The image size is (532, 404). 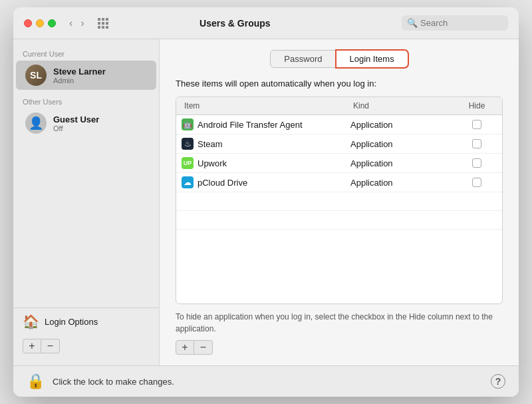 I want to click on row1-name: Android File Transfer Agent, so click(x=250, y=125).